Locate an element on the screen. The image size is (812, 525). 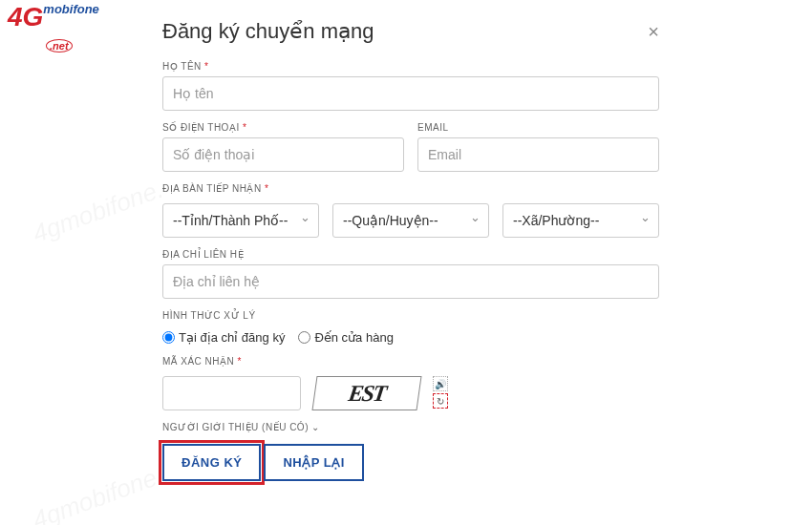
close-button: × is located at coordinates (653, 32).